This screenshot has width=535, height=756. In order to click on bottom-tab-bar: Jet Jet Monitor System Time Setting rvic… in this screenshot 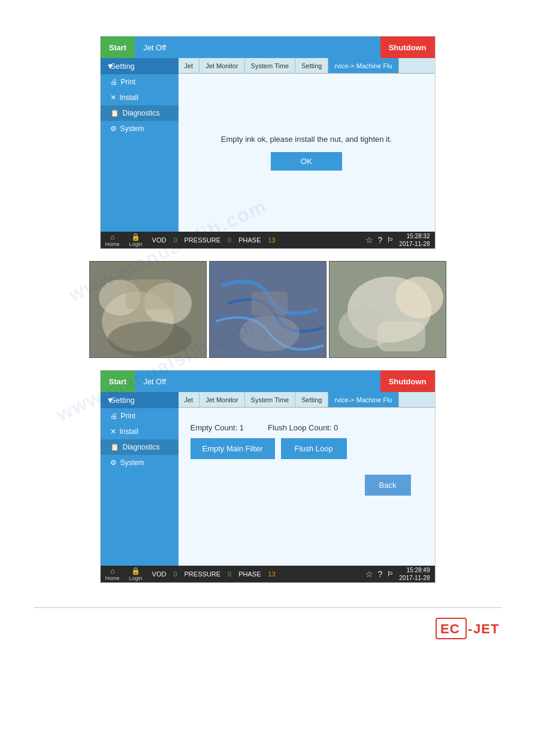, I will do `click(307, 400)`.